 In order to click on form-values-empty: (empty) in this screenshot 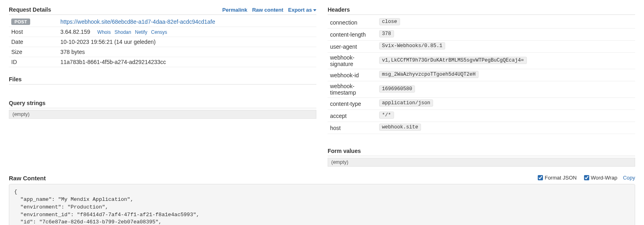, I will do `click(481, 162)`.